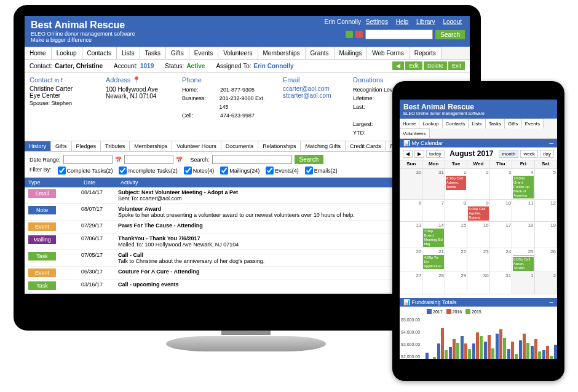  What do you see at coordinates (456, 183) in the screenshot?
I see `calendar-event: 4:30p Call Adams, Jamie` at bounding box center [456, 183].